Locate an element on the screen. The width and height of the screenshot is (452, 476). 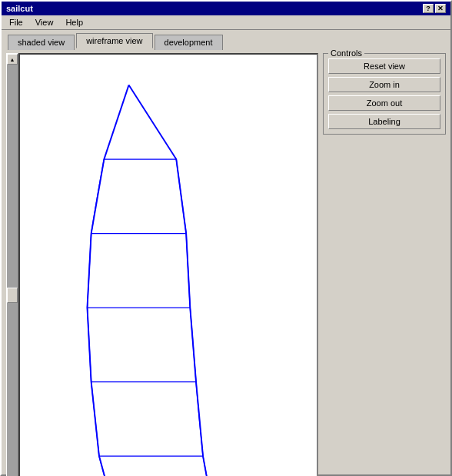
close-button: ✕ is located at coordinates (440, 8).